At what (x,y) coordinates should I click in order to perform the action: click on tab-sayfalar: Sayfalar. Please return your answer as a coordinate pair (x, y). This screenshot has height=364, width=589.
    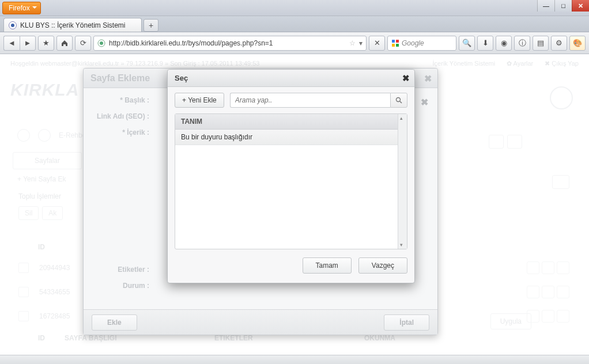
    Looking at the image, I should click on (47, 161).